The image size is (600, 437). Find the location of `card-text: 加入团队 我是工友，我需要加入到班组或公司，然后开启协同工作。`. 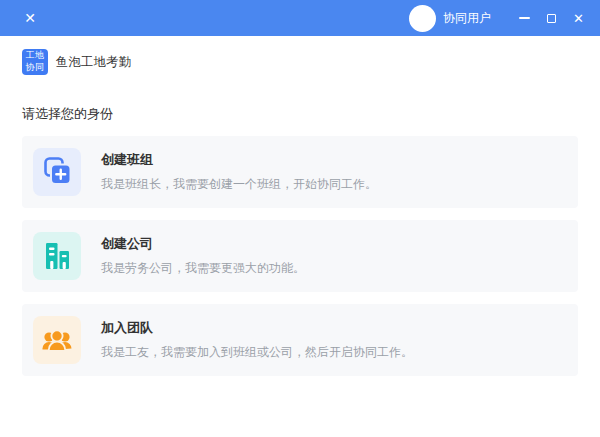

card-text: 加入团队 我是工友，我需要加入到班组或公司，然后开启协同工作。 is located at coordinates (257, 340).